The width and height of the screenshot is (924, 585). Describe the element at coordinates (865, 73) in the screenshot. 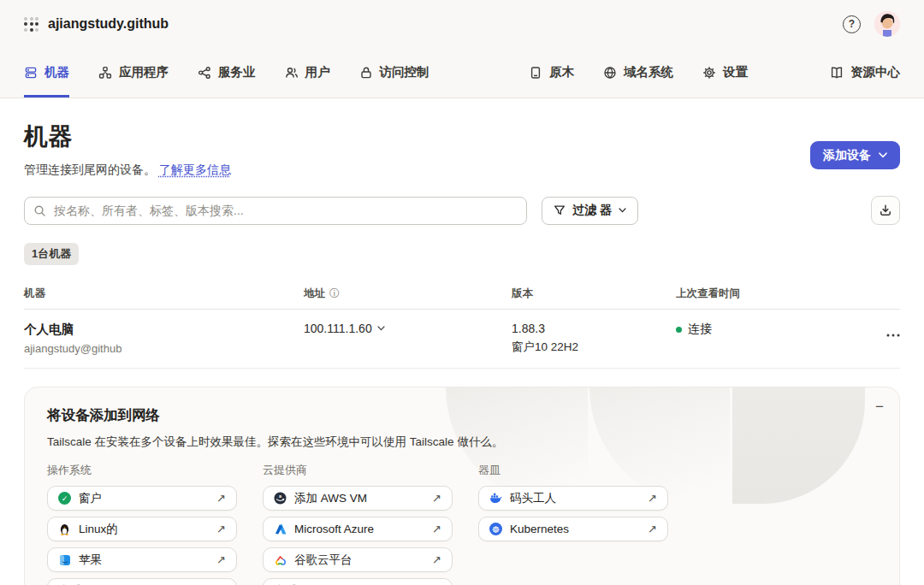

I see `nav-tab-resource-center: 资源中心` at that location.